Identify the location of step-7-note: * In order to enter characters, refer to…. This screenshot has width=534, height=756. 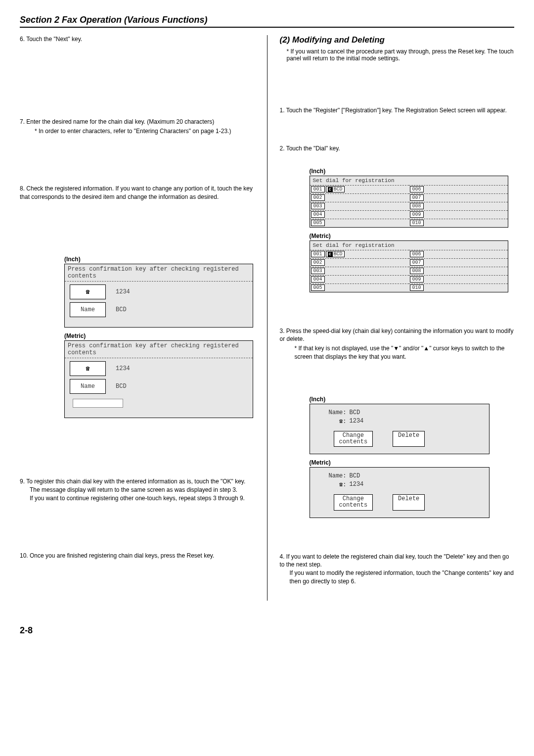
(137, 132).